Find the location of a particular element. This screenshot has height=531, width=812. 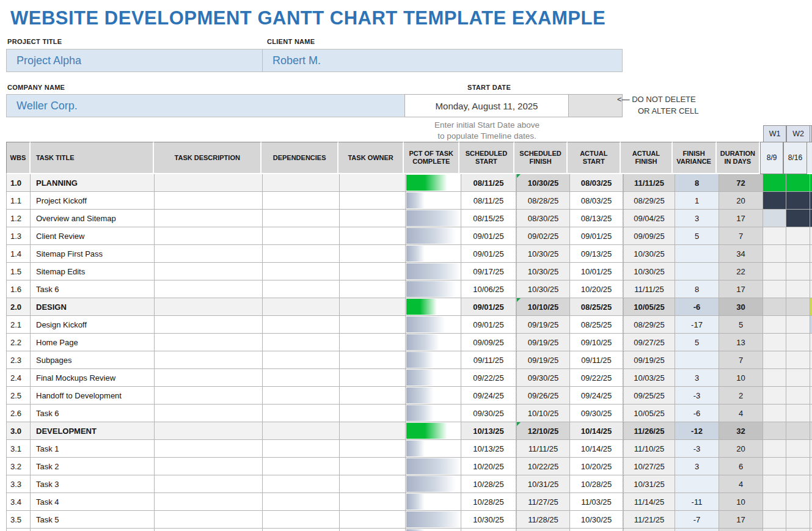

cell-scheduled-start: 09/30/25 is located at coordinates (489, 413).